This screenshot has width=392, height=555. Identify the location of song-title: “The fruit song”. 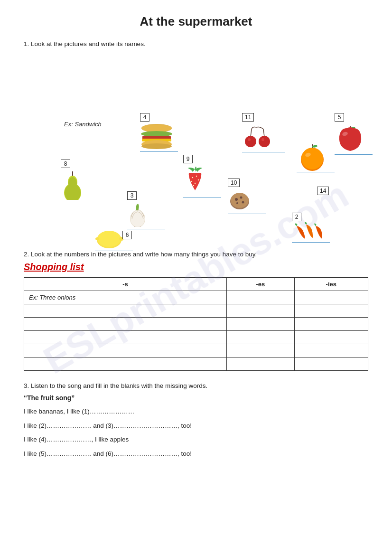
(196, 398).